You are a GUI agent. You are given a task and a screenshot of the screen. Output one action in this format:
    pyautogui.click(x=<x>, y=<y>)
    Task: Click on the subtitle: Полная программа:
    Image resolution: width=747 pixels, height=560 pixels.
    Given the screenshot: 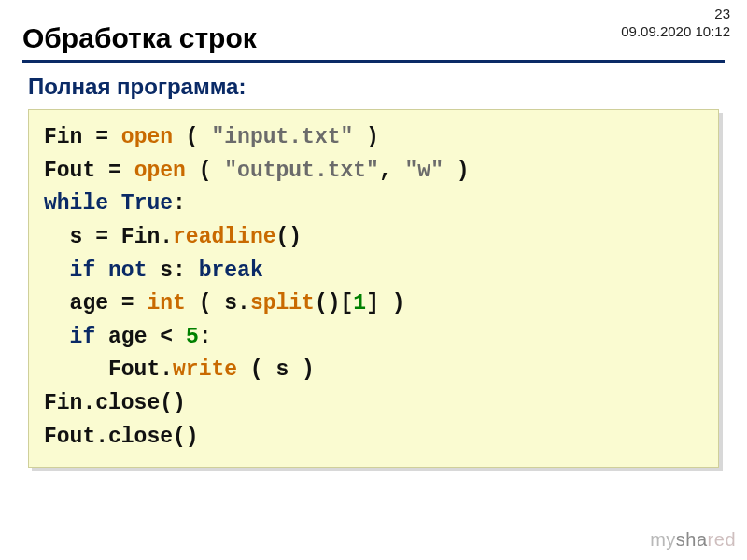 What is the action you would take?
    pyautogui.click(x=376, y=87)
    